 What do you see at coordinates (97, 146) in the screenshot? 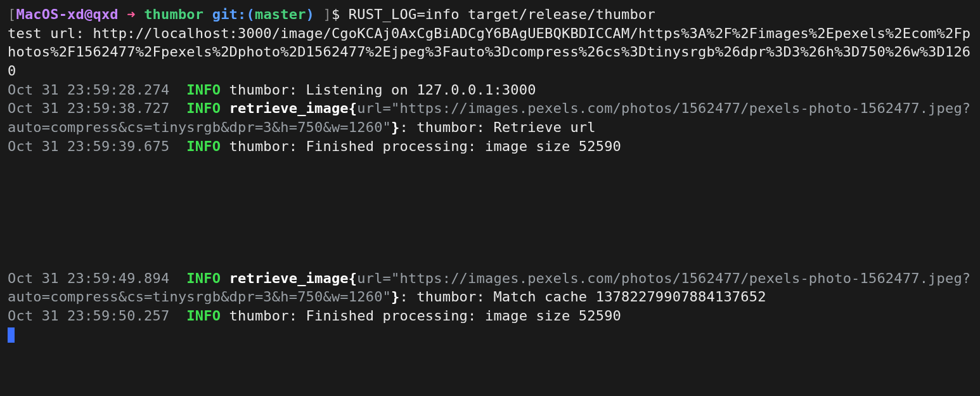
I see `log-timestamp: Oct 31 23:59:39.675` at bounding box center [97, 146].